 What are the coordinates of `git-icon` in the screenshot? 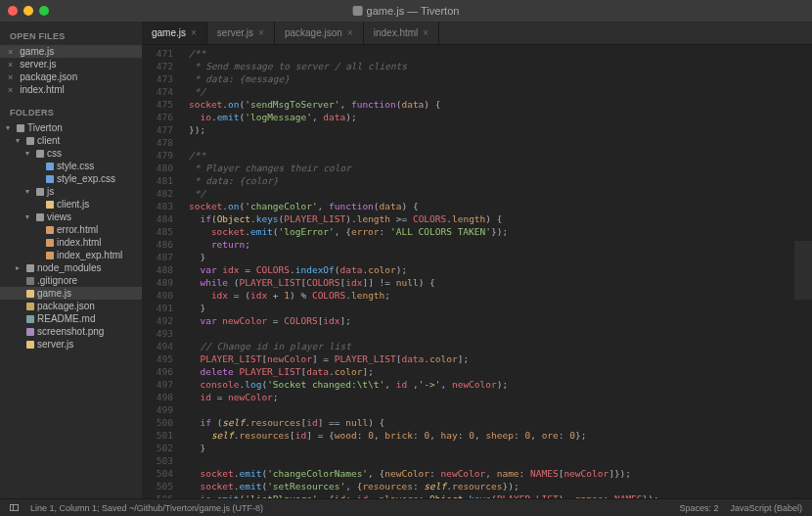 It's located at (30, 281).